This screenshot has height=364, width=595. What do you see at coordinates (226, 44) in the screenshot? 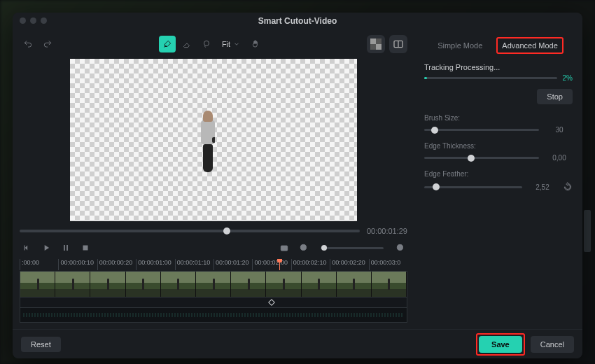
I see `fit-label: Fit` at bounding box center [226, 44].